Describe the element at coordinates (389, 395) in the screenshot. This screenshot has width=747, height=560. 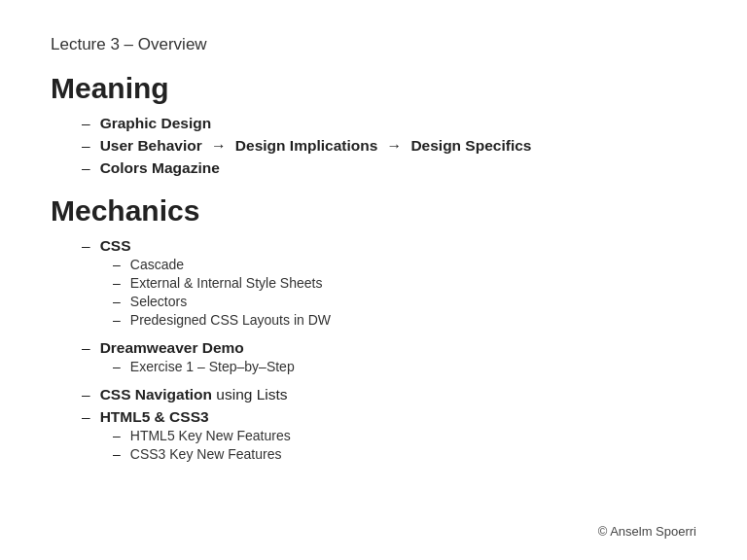
I see `css-nav-item: – CSS Navigation using Lists` at that location.